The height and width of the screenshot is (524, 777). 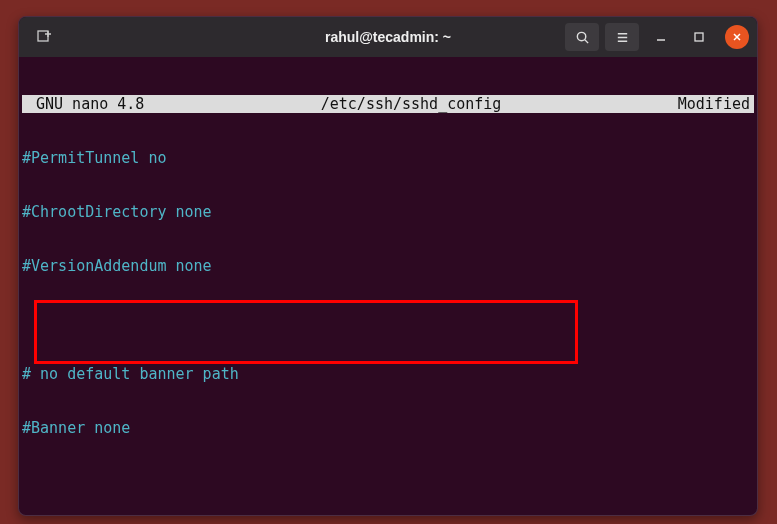 What do you see at coordinates (582, 37) in the screenshot?
I see `search-button` at bounding box center [582, 37].